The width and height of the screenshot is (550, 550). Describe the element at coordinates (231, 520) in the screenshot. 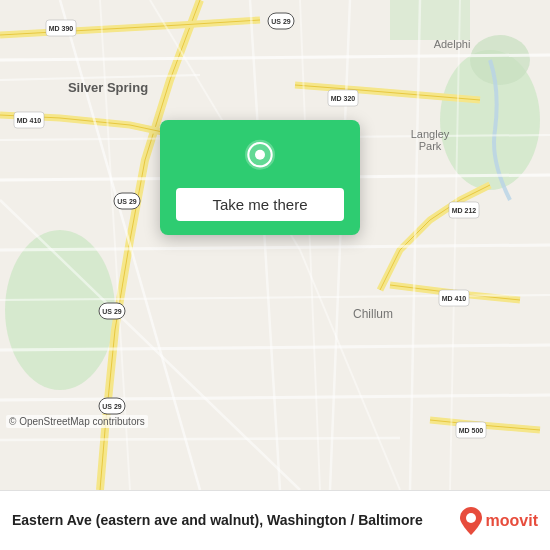

I see `location-text-area: Eastern Ave (eastern ave and walnut), Wa…` at that location.